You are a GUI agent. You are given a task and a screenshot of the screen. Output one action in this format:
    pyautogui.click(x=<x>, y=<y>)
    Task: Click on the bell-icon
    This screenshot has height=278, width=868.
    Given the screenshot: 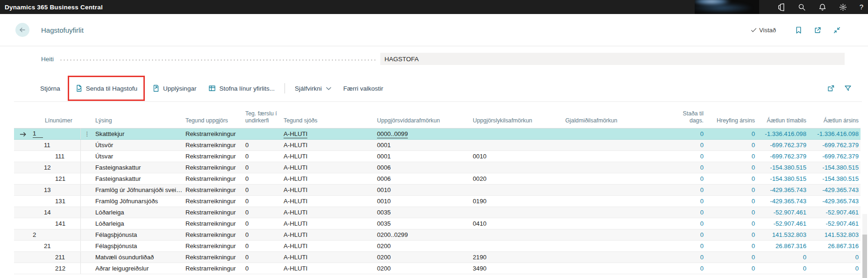 What is the action you would take?
    pyautogui.click(x=822, y=7)
    